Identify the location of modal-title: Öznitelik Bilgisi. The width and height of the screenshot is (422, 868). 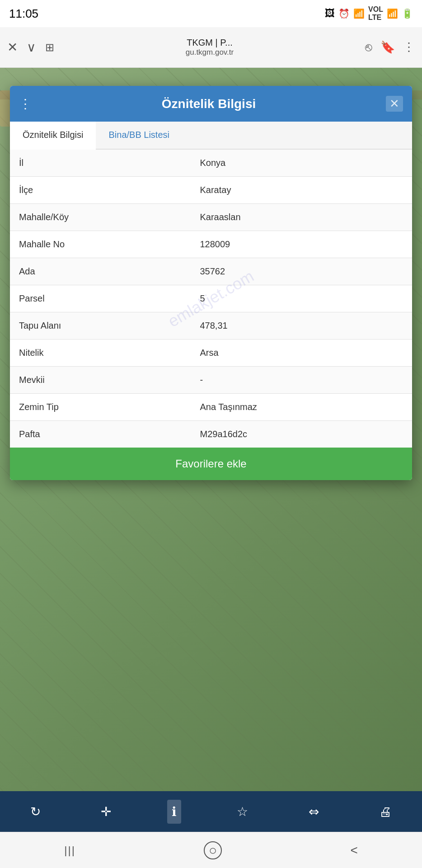
(209, 104).